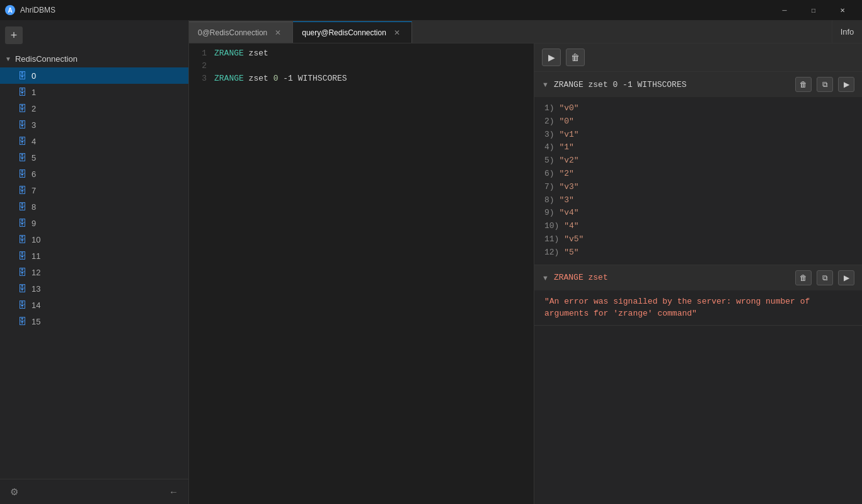 The width and height of the screenshot is (862, 504). Describe the element at coordinates (95, 125) in the screenshot. I see `sidebar-item-db-3: 🗄 3` at that location.